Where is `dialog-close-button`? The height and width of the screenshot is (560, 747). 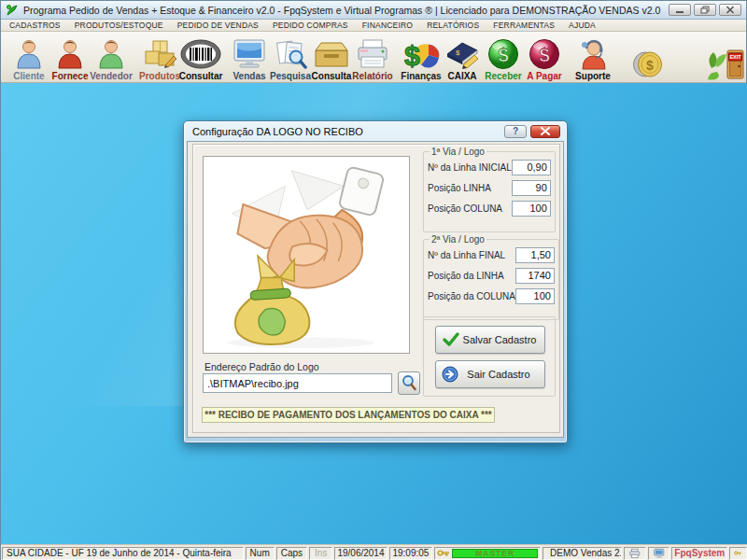
dialog-close-button is located at coordinates (545, 132).